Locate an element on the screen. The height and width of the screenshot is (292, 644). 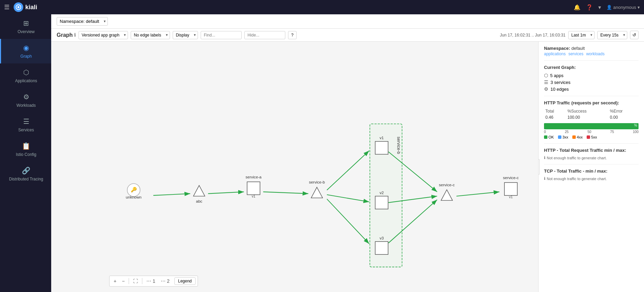
edge-serviceb-v2 is located at coordinates (348, 199).